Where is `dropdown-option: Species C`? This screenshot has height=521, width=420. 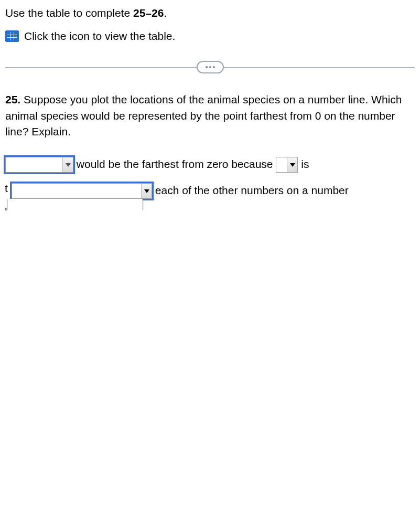 dropdown-option: Species C is located at coordinates (75, 209).